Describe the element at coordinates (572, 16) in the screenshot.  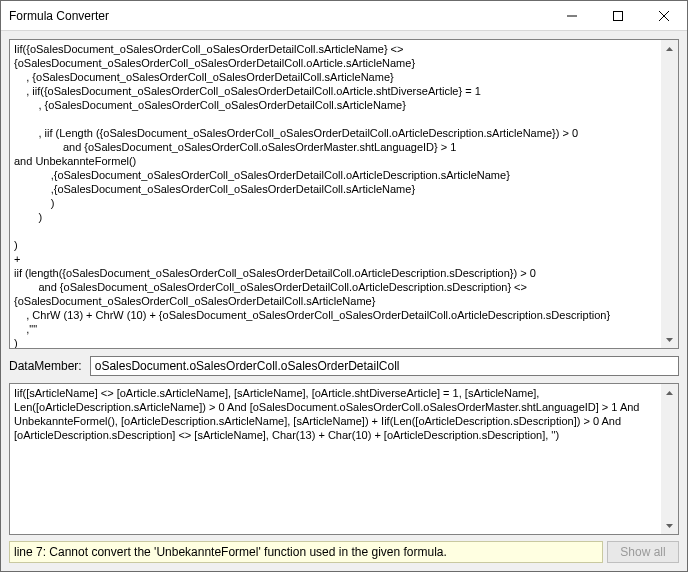
I see `minimize-icon` at that location.